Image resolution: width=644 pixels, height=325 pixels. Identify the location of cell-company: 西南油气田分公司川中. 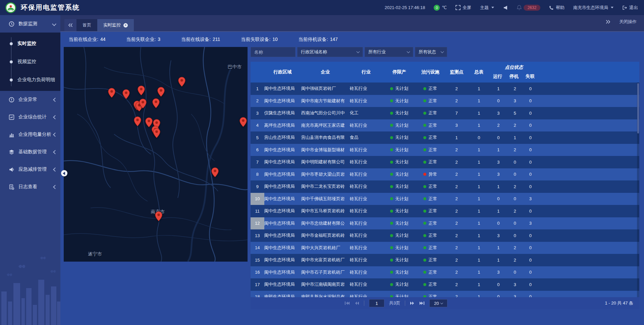
(325, 113).